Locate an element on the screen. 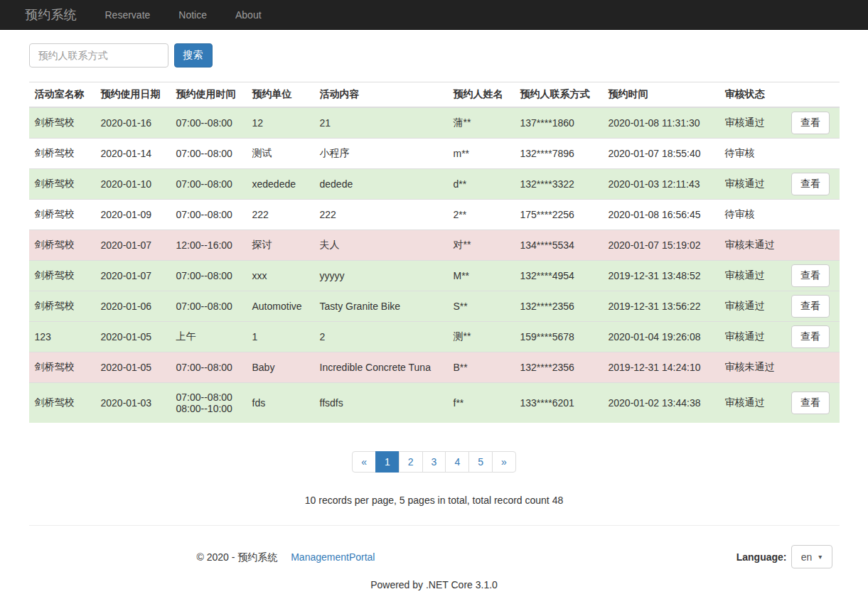 The image size is (868, 599). cell-phone: 175****2256 is located at coordinates (559, 215).